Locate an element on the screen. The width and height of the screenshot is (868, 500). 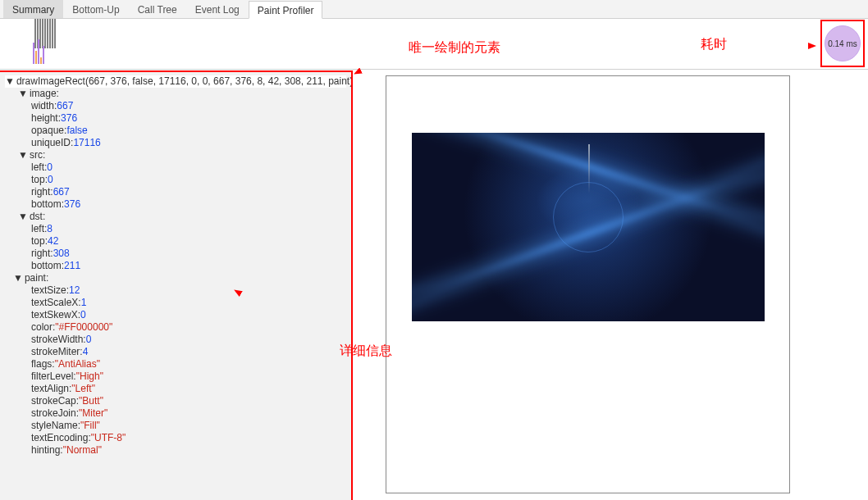
tree-row: top:42 is located at coordinates (176, 241).